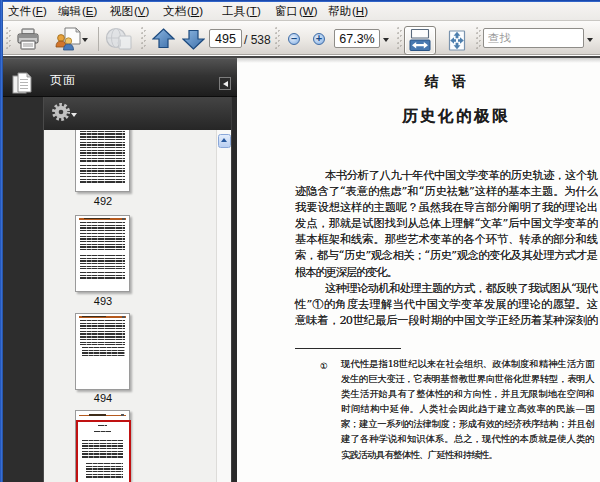  What do you see at coordinates (456, 116) in the screenshot?
I see `chapter-subtitle: 历史化的极限` at bounding box center [456, 116].